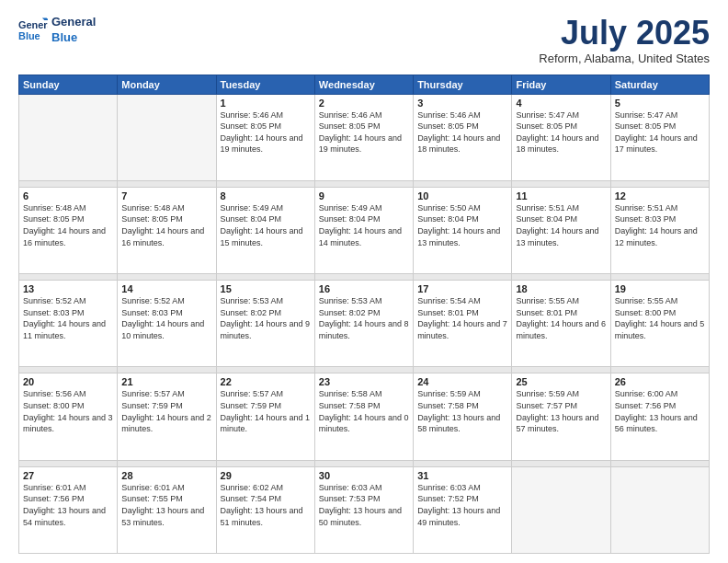 This screenshot has width=728, height=563. I want to click on day-number: 22, so click(266, 382).